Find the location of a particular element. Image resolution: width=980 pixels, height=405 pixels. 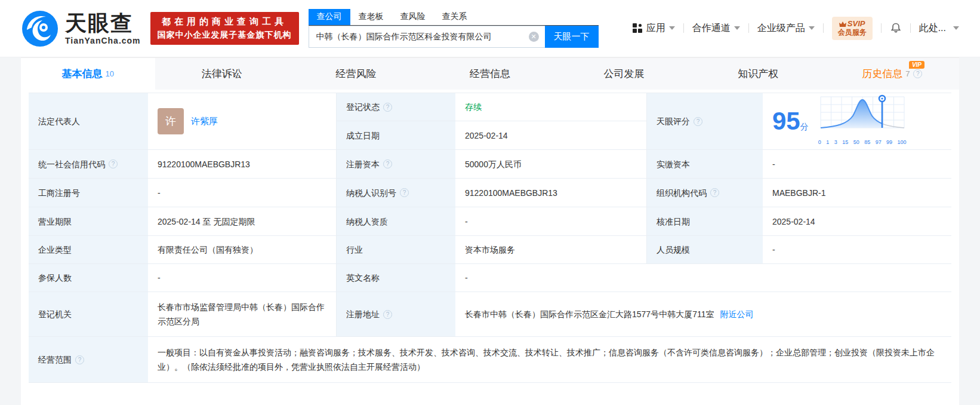

field-value-taxpayer-quality: - is located at coordinates (551, 222).